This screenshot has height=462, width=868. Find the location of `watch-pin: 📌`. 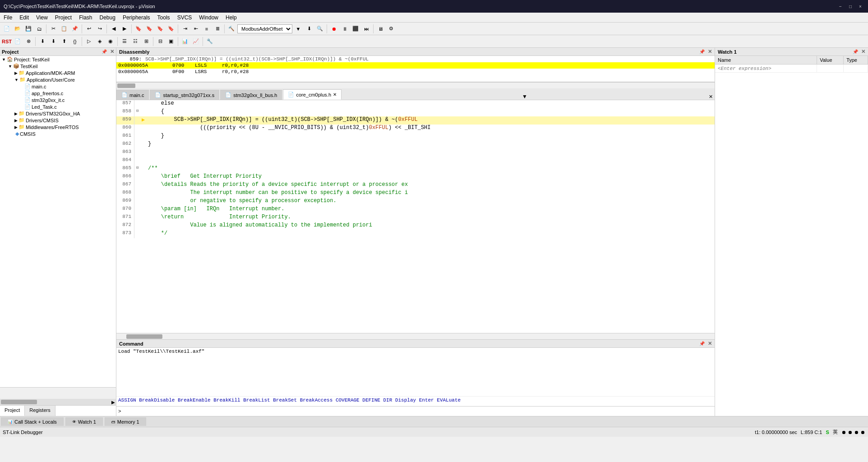

watch-pin: 📌 is located at coordinates (855, 51).